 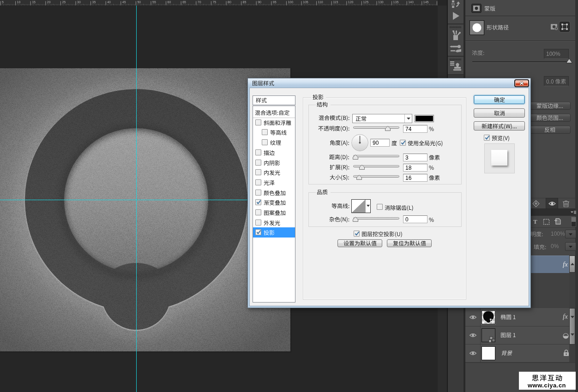 What do you see at coordinates (381, 2) in the screenshot?
I see `svg-text: 130` at bounding box center [381, 2].